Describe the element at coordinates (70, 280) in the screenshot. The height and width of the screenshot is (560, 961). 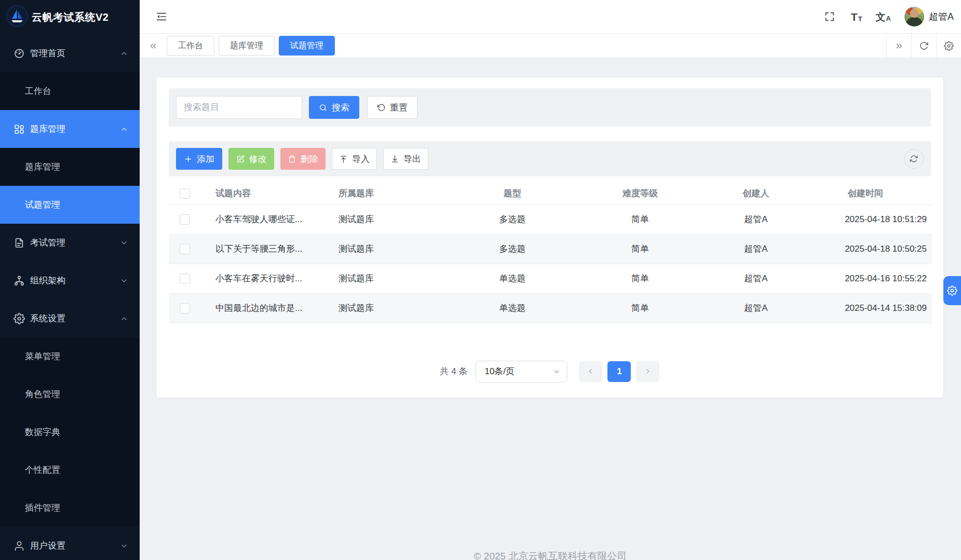
I see `sidebar-item-organization: 组织架构` at that location.